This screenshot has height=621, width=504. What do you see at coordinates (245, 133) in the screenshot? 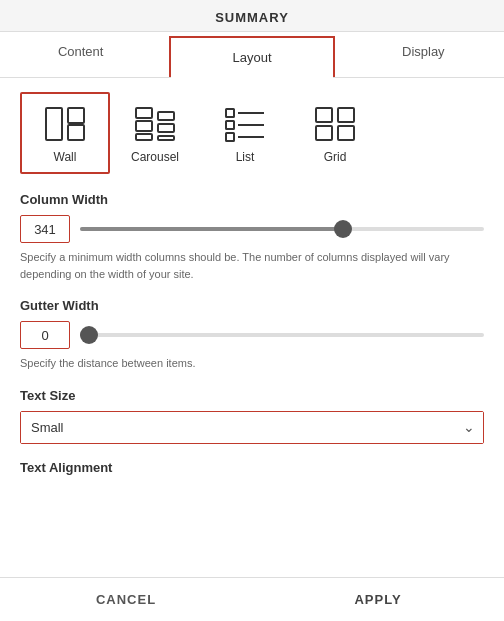
I see `layout-option-list: List` at bounding box center [245, 133].